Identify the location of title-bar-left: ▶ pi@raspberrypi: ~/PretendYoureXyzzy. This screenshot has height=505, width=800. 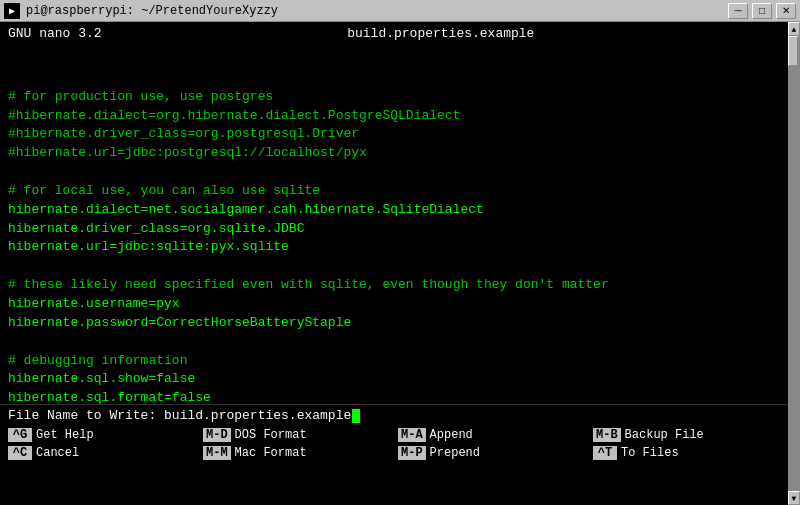
(141, 11).